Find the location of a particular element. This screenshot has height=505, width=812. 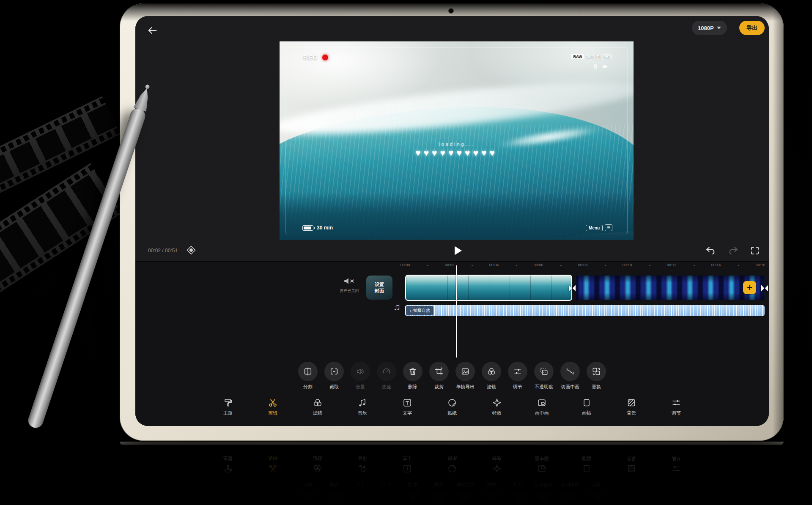

adjust-sliders-icon is located at coordinates (676, 403).